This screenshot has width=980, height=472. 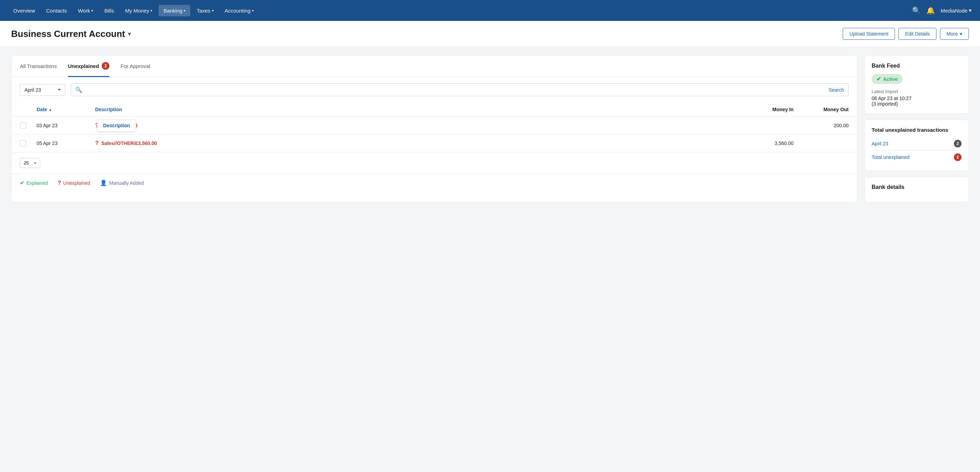 What do you see at coordinates (205, 11) in the screenshot?
I see `nav-item-taxes: Taxes ▾` at bounding box center [205, 11].